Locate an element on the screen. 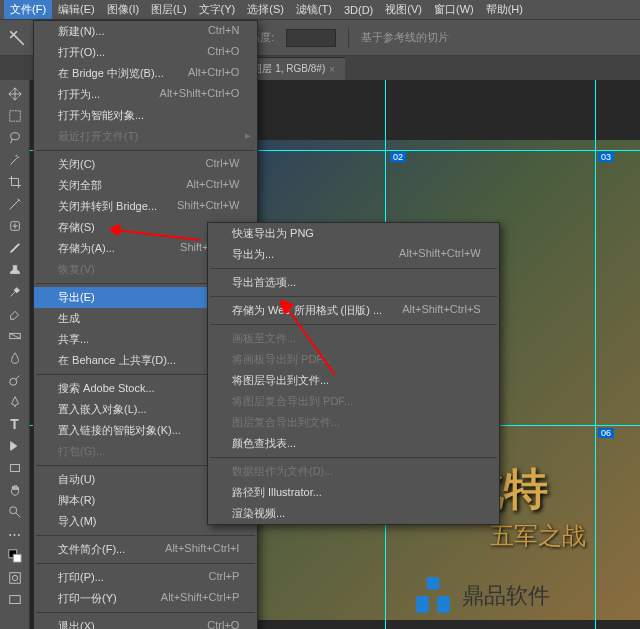 The width and height of the screenshot is (640, 629). menu-print-one: 打印一份(Y)Alt+Shift+Ctrl+P is located at coordinates (146, 598).